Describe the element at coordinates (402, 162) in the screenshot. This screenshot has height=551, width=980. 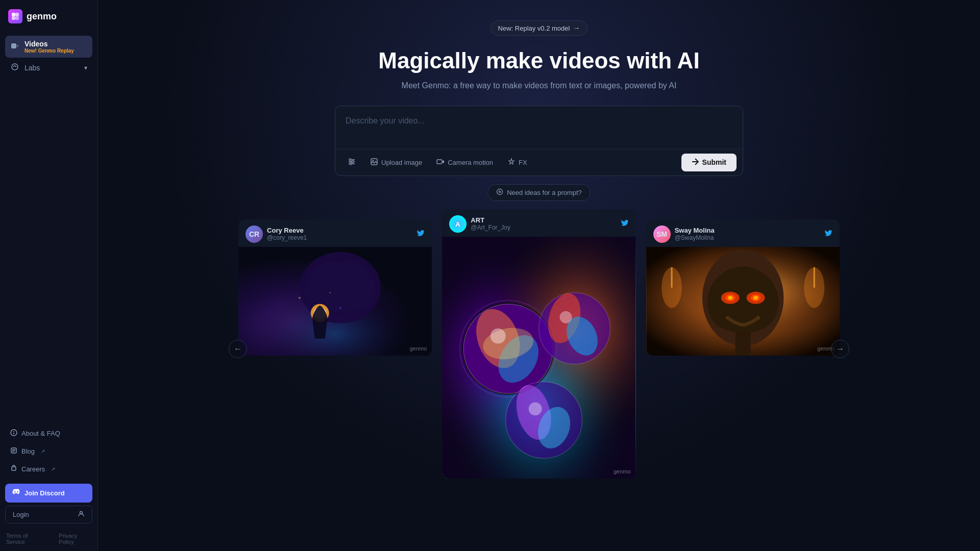
I see `upload-label: Upload image` at that location.